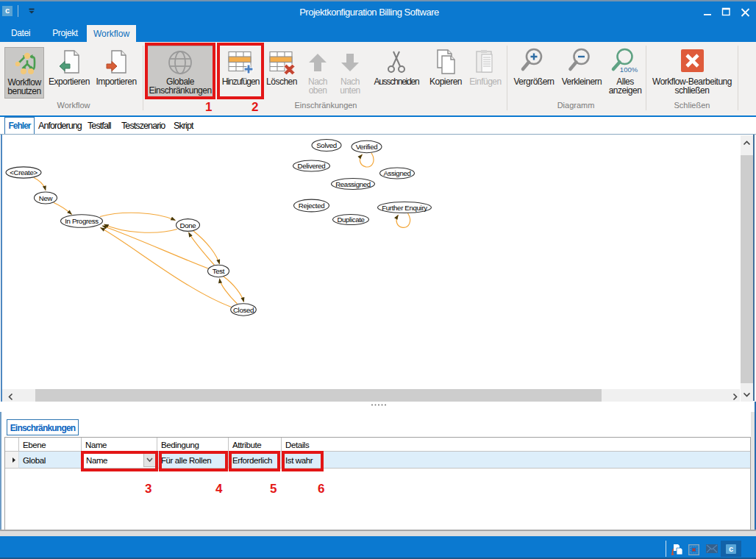 The height and width of the screenshot is (559, 756). What do you see at coordinates (327, 146) in the screenshot?
I see `svg-text: Solved` at bounding box center [327, 146].